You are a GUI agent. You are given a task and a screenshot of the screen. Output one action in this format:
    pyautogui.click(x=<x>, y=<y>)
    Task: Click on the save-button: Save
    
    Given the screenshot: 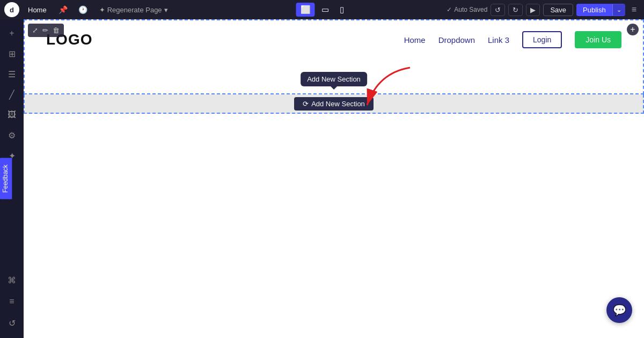 What is the action you would take?
    pyautogui.click(x=558, y=10)
    